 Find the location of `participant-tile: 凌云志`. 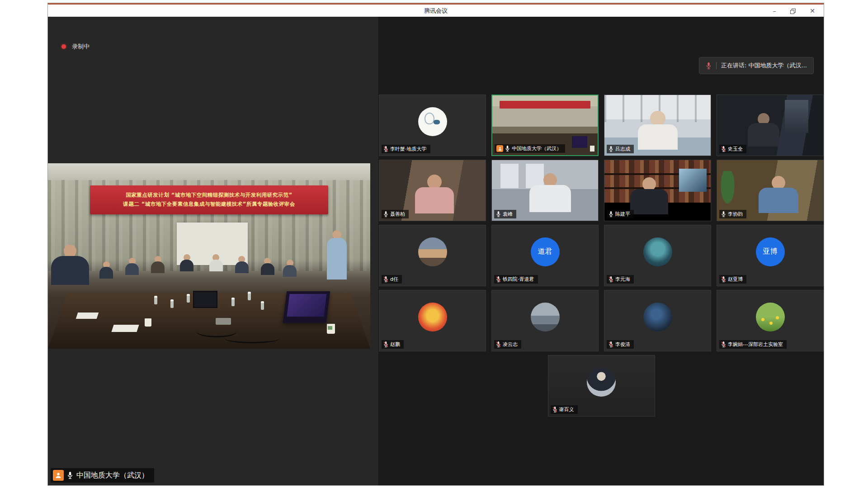

participant-tile: 凌云志 is located at coordinates (545, 321).